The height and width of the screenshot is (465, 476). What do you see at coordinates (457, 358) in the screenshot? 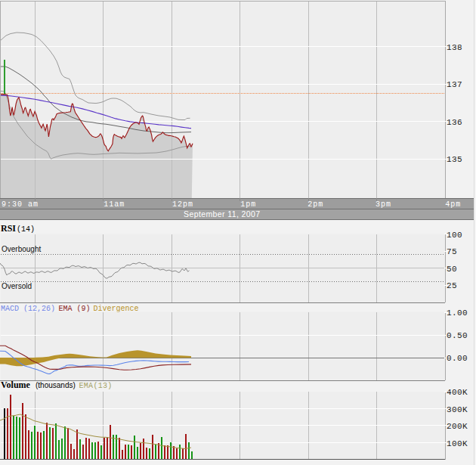
I see `svg-text: 0.00` at bounding box center [457, 358].